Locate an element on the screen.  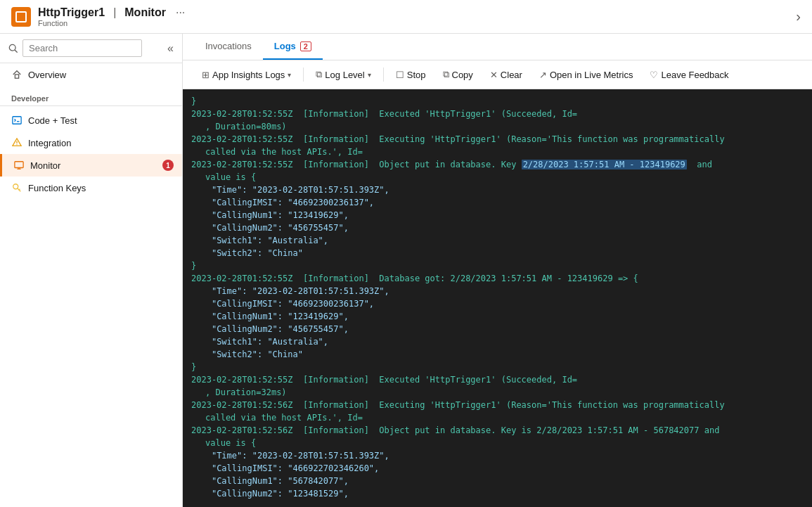
stop-icon: ☐ is located at coordinates (400, 75).